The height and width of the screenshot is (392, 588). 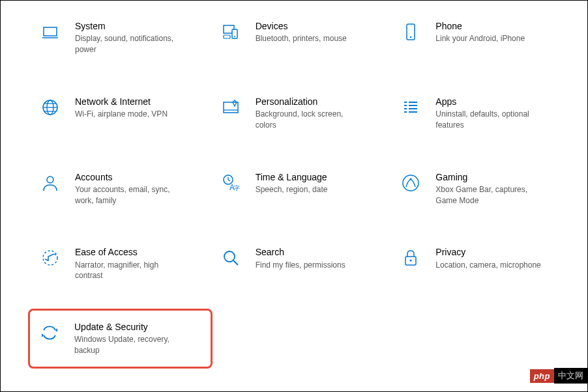 What do you see at coordinates (292, 190) in the screenshot?
I see `category-subtitle: Speech, region, date` at bounding box center [292, 190].